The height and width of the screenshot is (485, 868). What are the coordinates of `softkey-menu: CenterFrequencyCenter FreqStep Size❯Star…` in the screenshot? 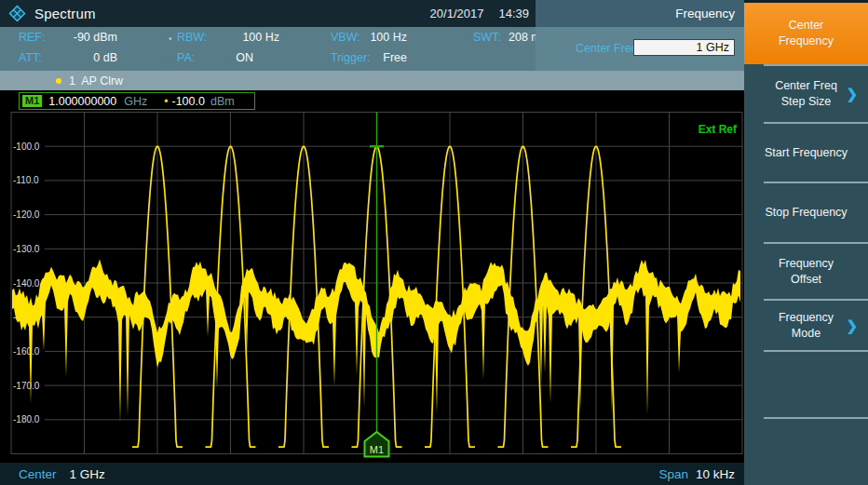 It's located at (807, 242).